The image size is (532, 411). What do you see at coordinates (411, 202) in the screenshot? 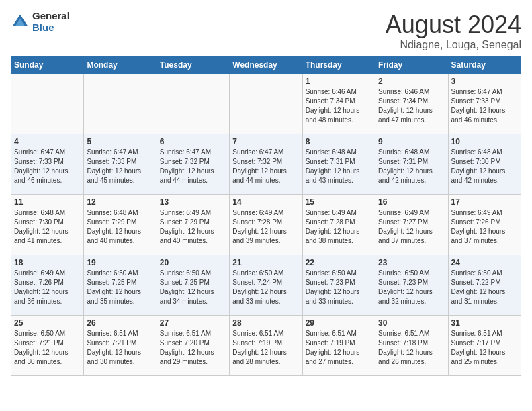
I see `day-number: 16` at bounding box center [411, 202].